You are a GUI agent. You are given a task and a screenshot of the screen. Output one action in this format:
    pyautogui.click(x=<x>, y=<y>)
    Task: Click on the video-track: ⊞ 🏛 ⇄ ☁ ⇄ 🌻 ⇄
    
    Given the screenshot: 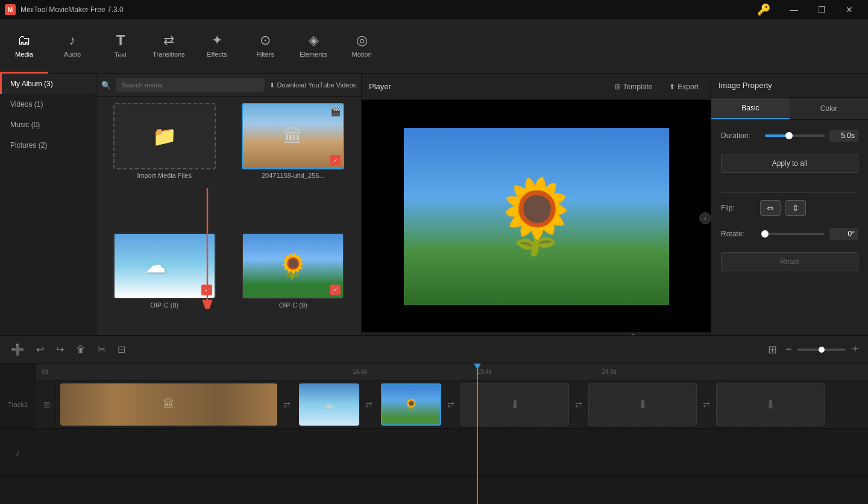 What is the action you would take?
    pyautogui.click(x=452, y=405)
    